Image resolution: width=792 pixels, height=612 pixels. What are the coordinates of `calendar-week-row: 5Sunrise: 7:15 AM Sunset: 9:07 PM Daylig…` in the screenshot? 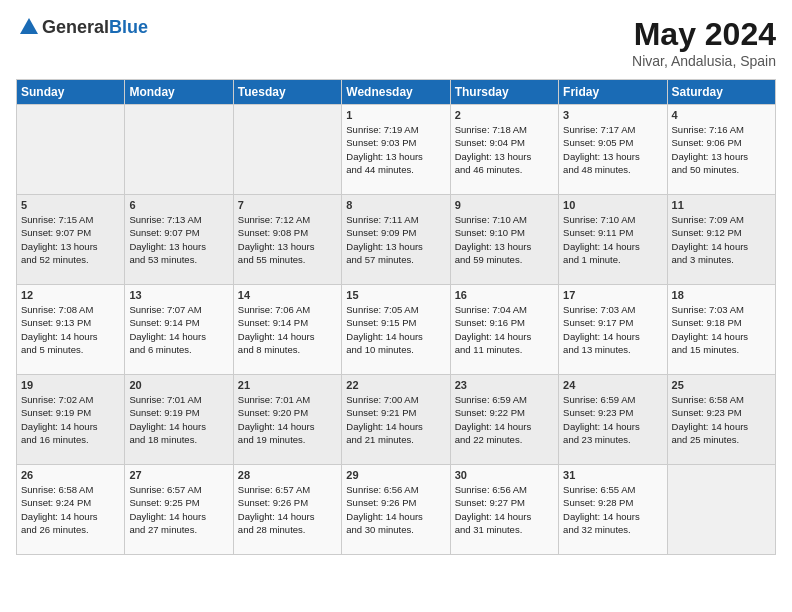 It's located at (396, 240).